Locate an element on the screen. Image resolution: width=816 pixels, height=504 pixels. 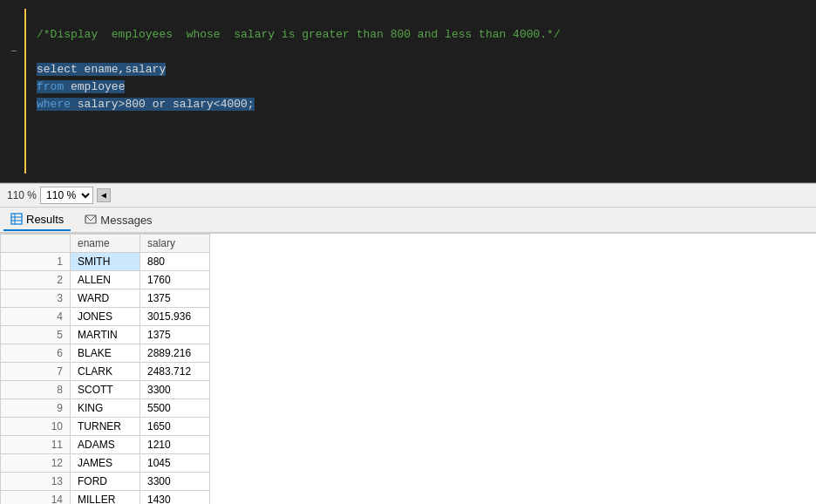
cell-ename: CLARK is located at coordinates (105, 371).